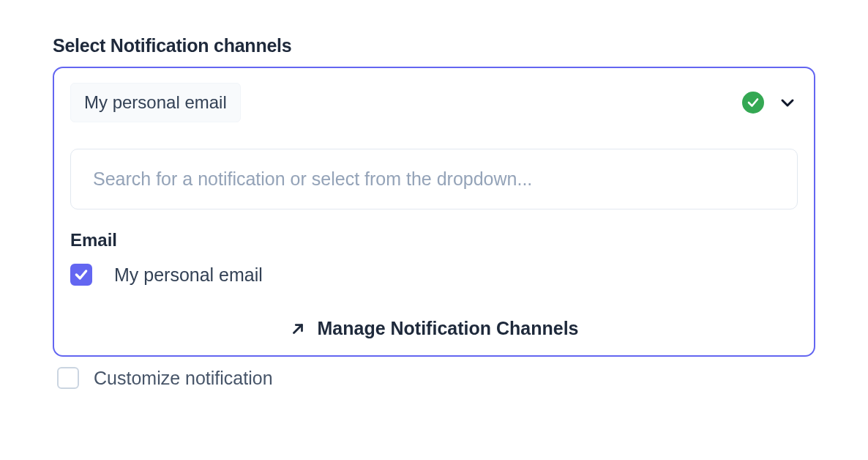 The height and width of the screenshot is (460, 868). What do you see at coordinates (434, 378) in the screenshot?
I see `customize-notification-toggle: Customize notification` at bounding box center [434, 378].